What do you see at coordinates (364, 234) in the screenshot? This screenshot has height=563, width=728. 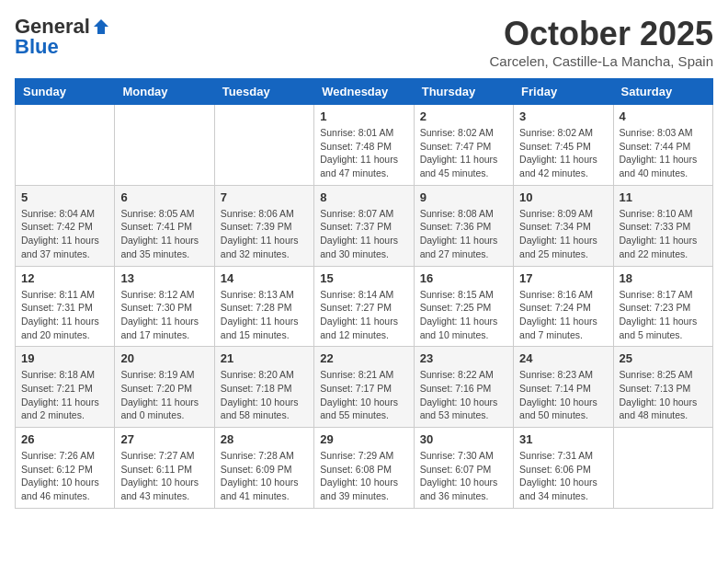 I see `day-info: Sunrise: 8:07 AM Sunset: 7:37 PM Dayligh…` at bounding box center [364, 234].